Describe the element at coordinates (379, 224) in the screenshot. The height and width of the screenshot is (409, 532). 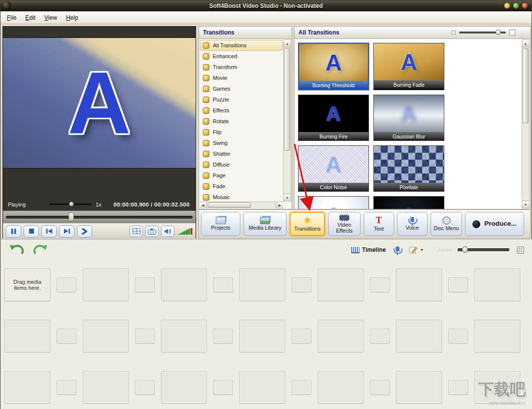
I see `tab-text: TText` at that location.